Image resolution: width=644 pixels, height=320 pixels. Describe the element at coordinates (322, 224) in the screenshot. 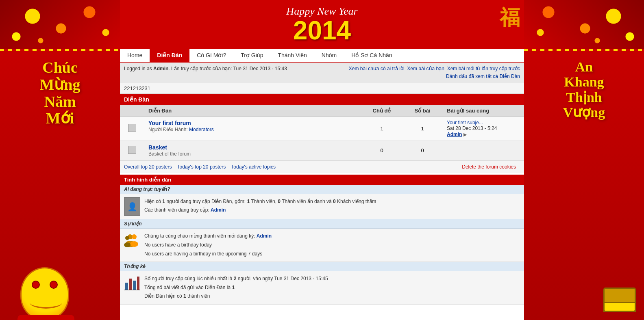

I see `events-header: Sự kiện` at that location.